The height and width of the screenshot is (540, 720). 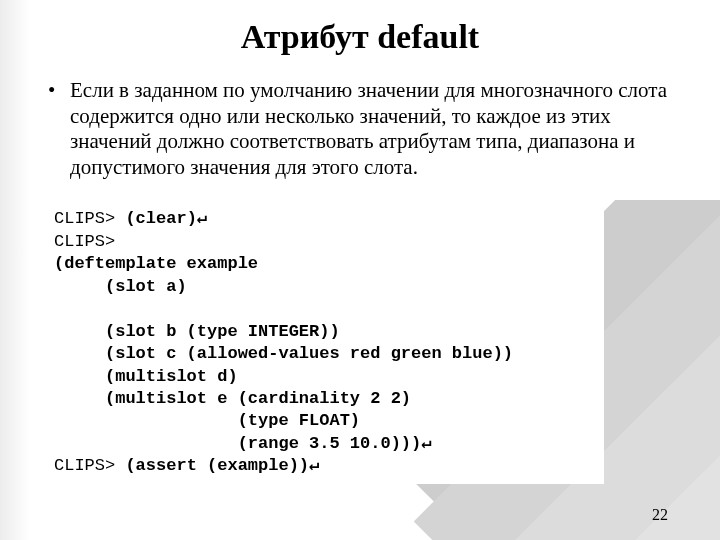 What do you see at coordinates (284, 354) in the screenshot?
I see `code-line: (slot c (allowed-values red green blue))` at bounding box center [284, 354].